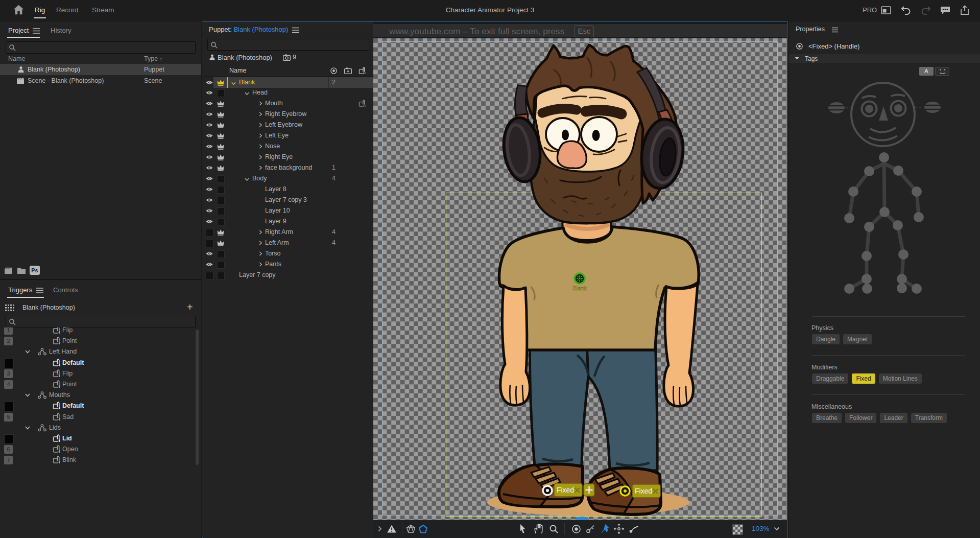  What do you see at coordinates (580, 288) in the screenshot?
I see `svg-text: Blank` at bounding box center [580, 288].